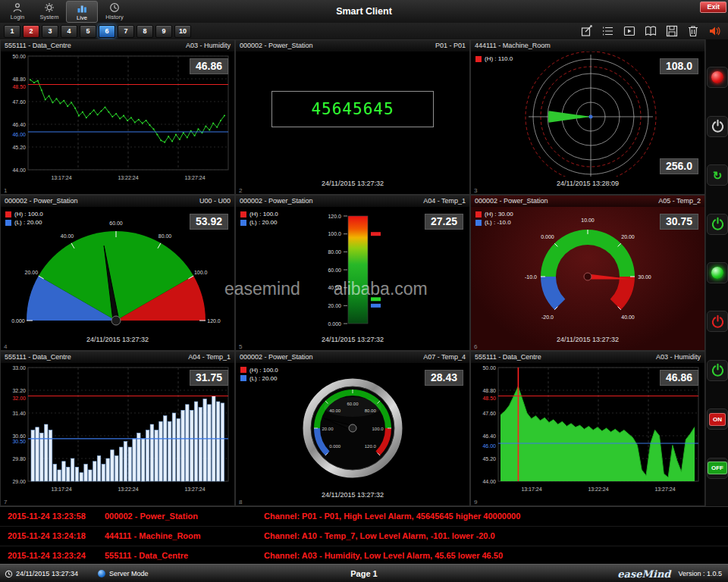 The image size is (728, 582). What do you see at coordinates (608, 31) in the screenshot?
I see `toolbar-list-button` at bounding box center [608, 31].